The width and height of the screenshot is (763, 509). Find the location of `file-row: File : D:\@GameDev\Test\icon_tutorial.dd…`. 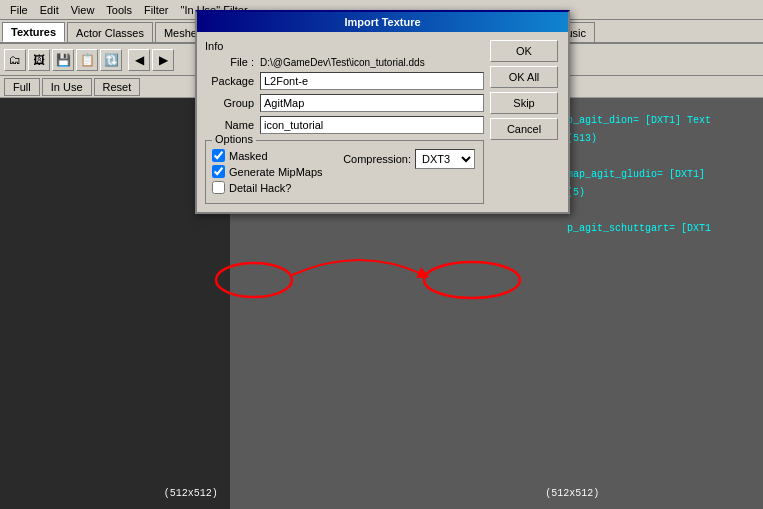

file-row: File : D:\@GameDev\Test\icon_tutorial.dd… is located at coordinates (344, 62).